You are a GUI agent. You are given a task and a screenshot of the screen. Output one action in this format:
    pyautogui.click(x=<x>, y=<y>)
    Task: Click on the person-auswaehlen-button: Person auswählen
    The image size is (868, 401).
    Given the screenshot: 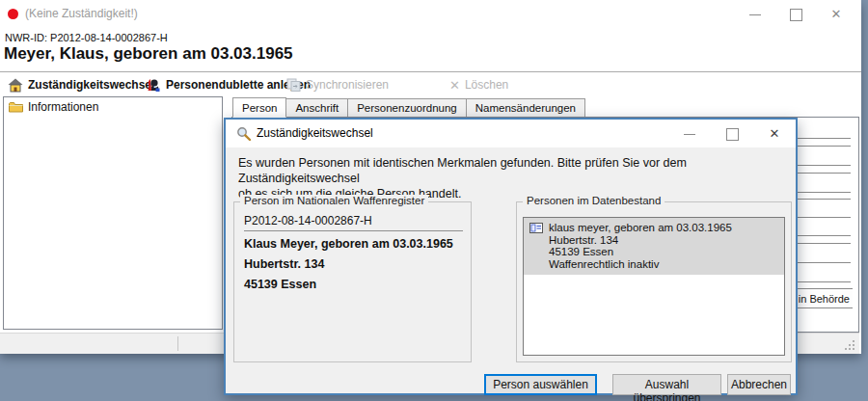 What is the action you would take?
    pyautogui.click(x=540, y=385)
    